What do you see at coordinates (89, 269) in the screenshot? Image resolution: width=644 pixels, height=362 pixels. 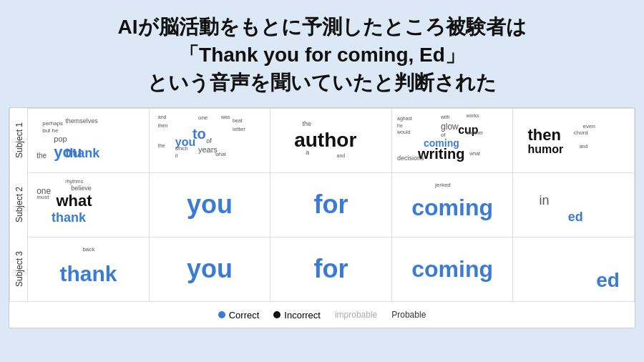 I see `cell-s3-thank: back thank` at bounding box center [89, 269].